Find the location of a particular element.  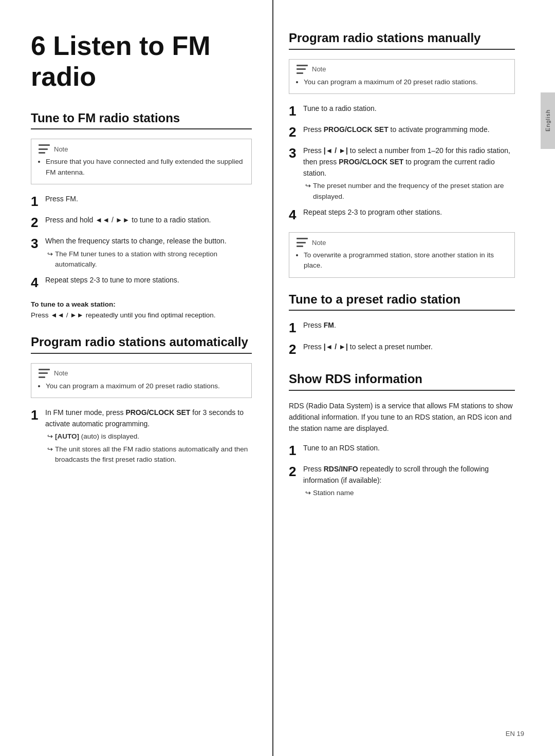

section-manual-program: Program radio stations manually Note You… is located at coordinates (402, 154).